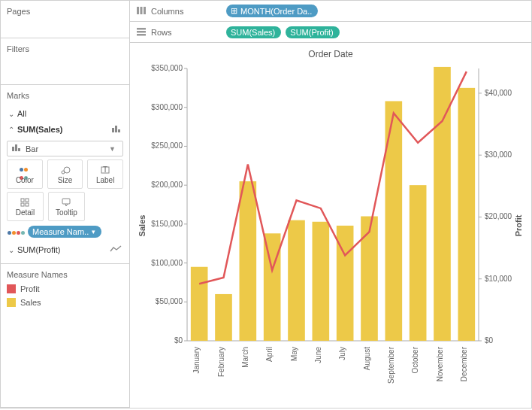  Describe the element at coordinates (319, 355) in the screenshot. I see `svg-text: June` at that location.